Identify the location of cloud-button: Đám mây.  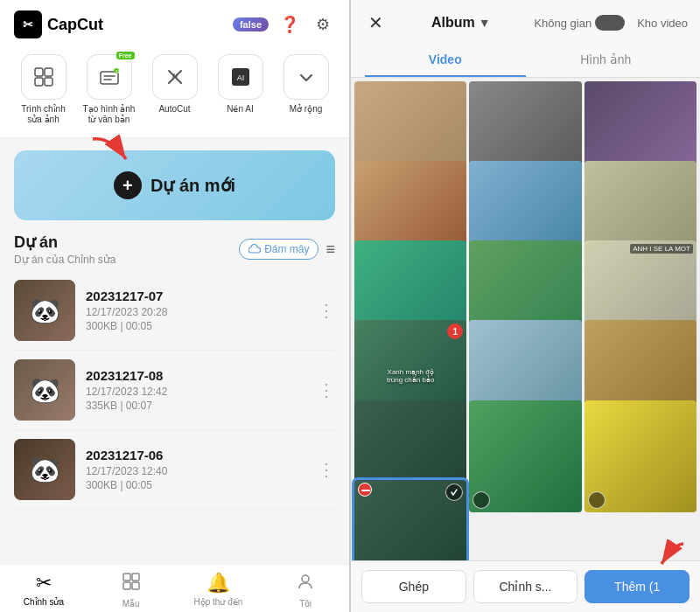
(278, 249).